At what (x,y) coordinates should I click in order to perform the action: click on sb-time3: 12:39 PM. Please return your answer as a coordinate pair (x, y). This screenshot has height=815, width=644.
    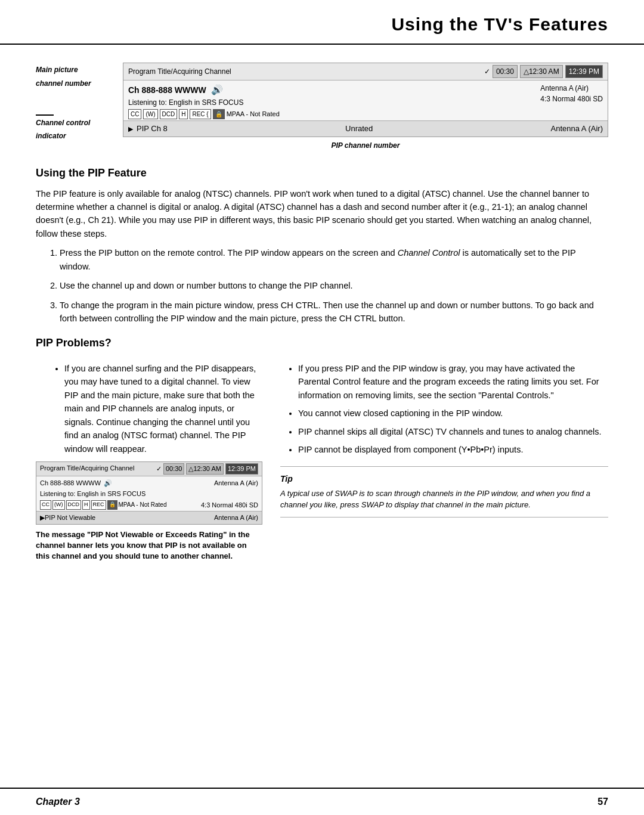
    Looking at the image, I should click on (242, 469).